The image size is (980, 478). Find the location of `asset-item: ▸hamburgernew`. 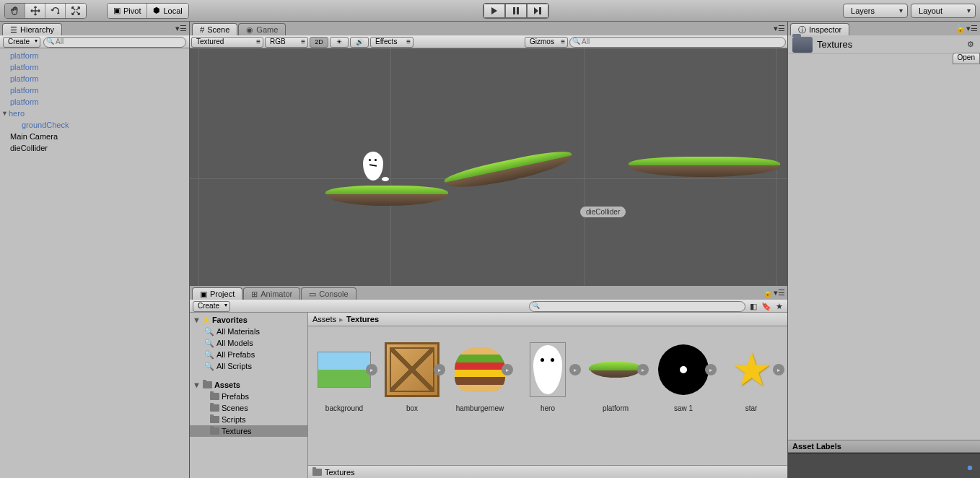

asset-item: ▸hamburgernew is located at coordinates (480, 377).